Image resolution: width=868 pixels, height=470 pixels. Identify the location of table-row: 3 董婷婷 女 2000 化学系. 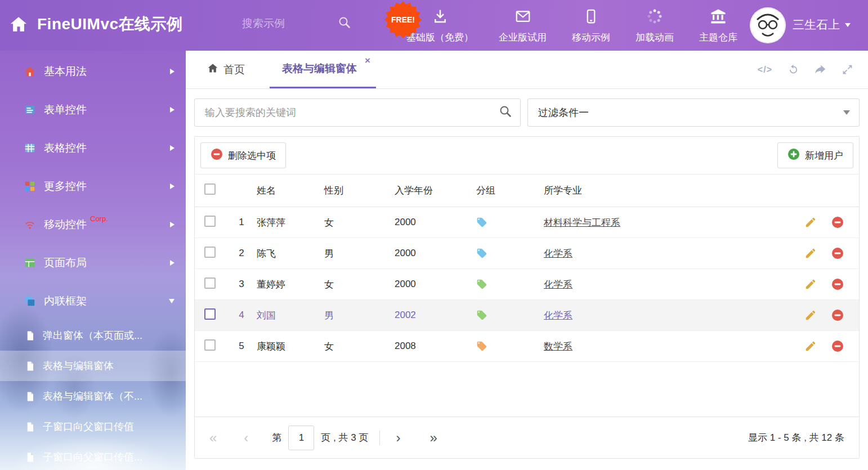
(527, 285).